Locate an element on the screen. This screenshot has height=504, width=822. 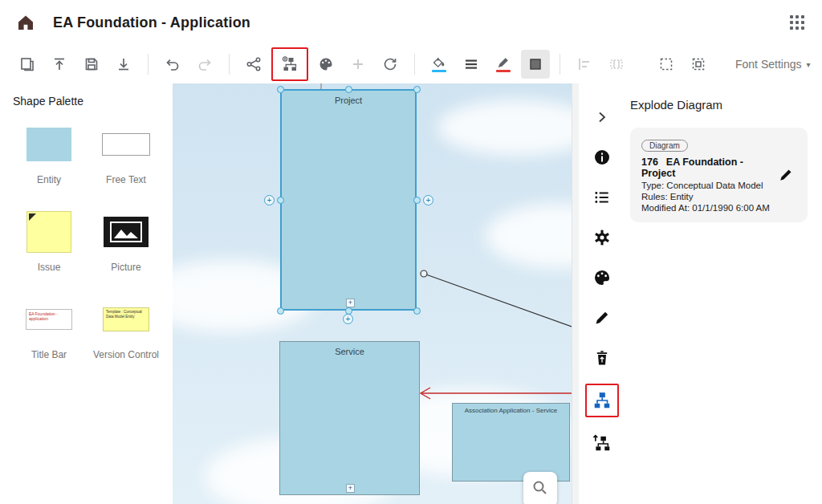
home-icon-glyph is located at coordinates (26, 22).